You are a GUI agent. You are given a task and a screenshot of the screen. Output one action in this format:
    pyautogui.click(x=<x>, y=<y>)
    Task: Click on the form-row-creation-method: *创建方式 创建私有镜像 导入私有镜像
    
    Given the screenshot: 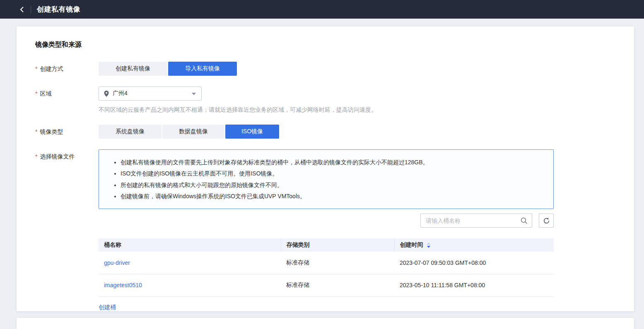 What is the action you would take?
    pyautogui.click(x=335, y=69)
    